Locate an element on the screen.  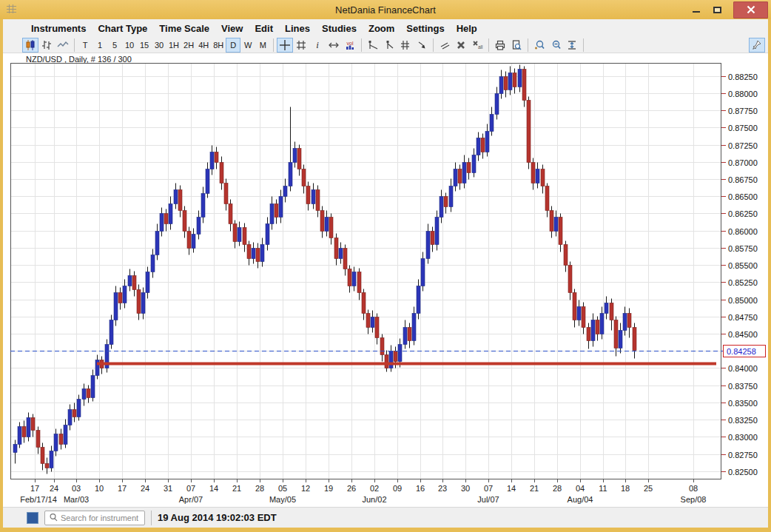
delete-line-button is located at coordinates (461, 45).